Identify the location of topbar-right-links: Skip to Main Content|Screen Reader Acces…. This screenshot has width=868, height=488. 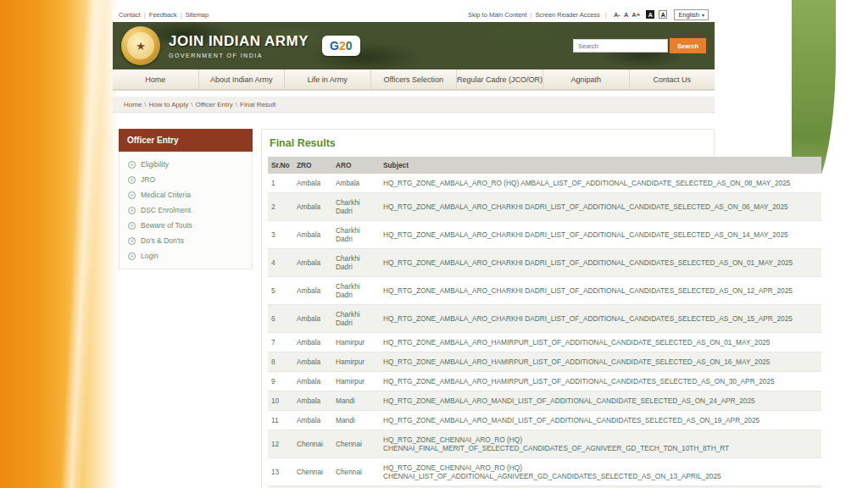
(588, 15).